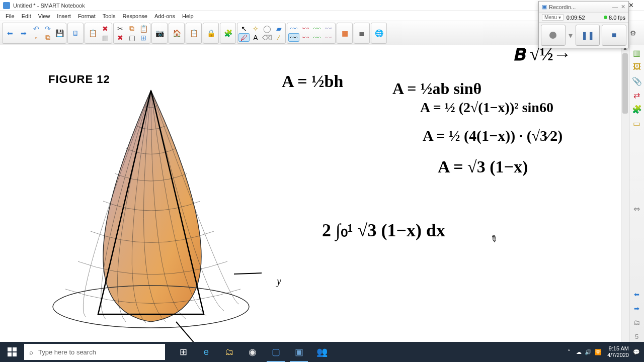 The height and width of the screenshot is (362, 644). I want to click on toolbar-group-lock: 🔒, so click(211, 33).